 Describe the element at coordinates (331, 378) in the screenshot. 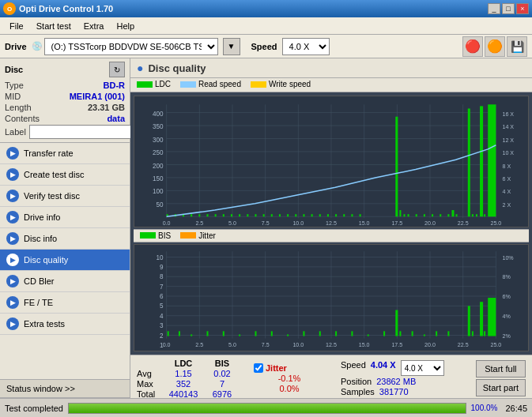

I see `stats-row: LDC BIS Avg 1.15 0.02 Max 352 7` at that location.